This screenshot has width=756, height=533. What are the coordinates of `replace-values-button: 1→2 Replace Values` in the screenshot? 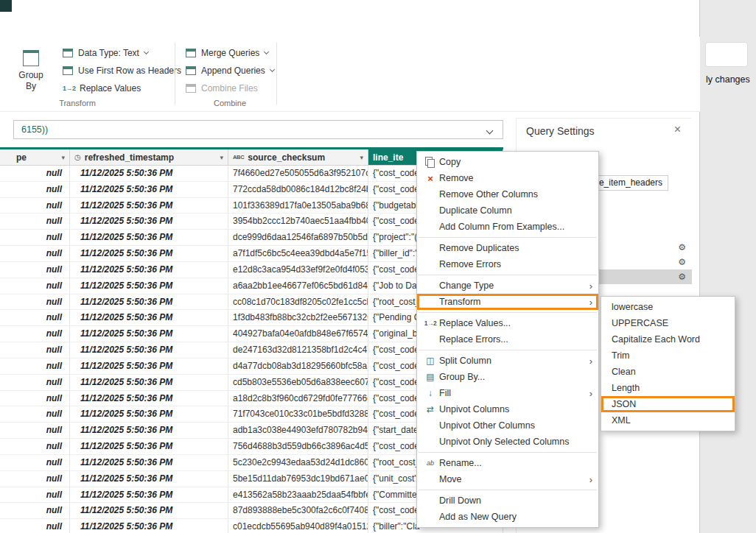 It's located at (102, 88).